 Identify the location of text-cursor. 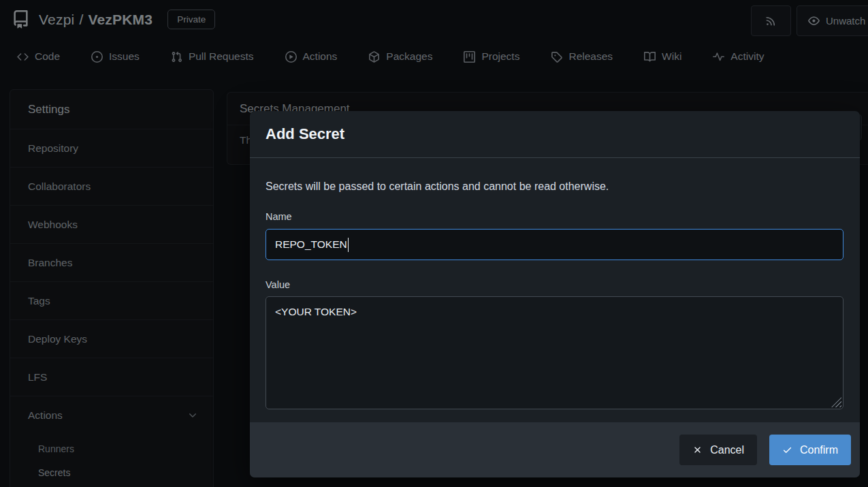
(349, 245).